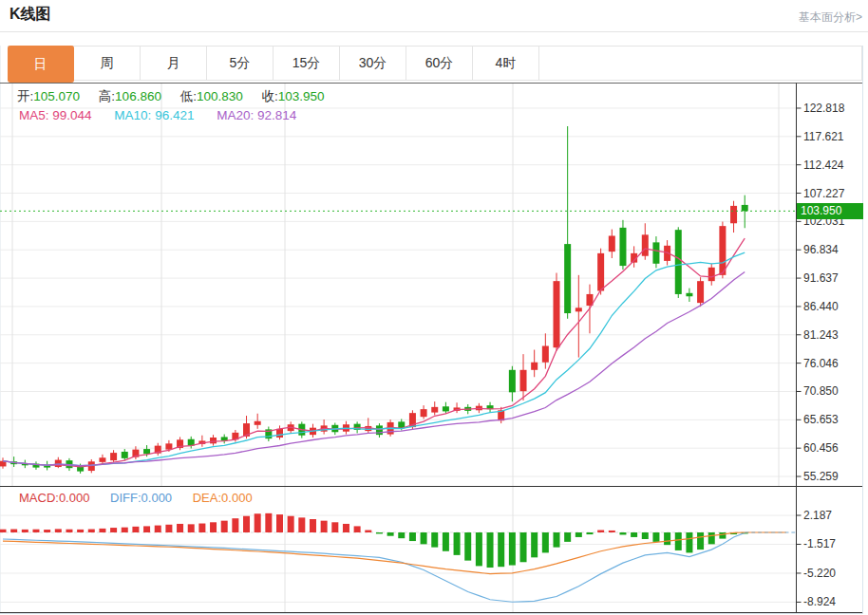 This screenshot has width=868, height=615. What do you see at coordinates (821, 250) in the screenshot?
I see `svg-text: 96.834` at bounding box center [821, 250].